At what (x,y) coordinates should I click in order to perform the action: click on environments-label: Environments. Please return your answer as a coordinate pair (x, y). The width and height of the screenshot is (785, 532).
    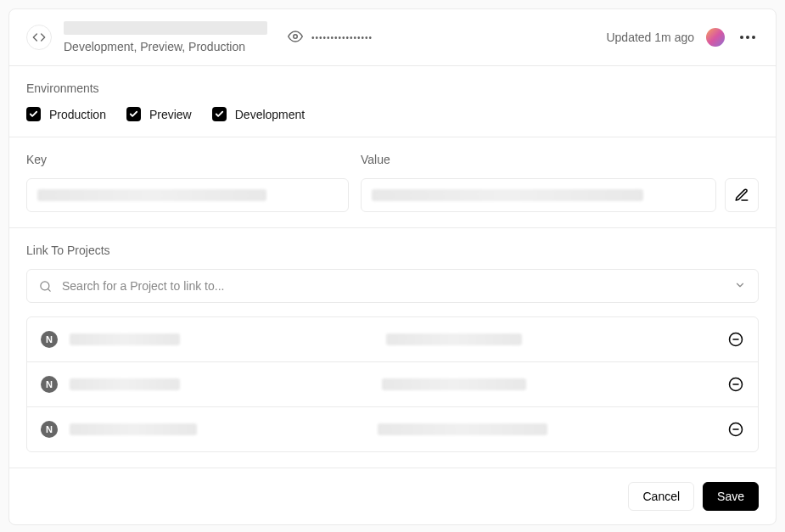
    Looking at the image, I should click on (392, 88).